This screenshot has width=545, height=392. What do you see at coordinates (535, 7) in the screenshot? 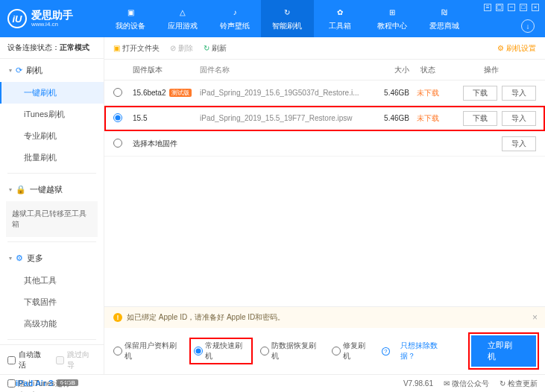
I see `close-icon: ×` at bounding box center [535, 7].